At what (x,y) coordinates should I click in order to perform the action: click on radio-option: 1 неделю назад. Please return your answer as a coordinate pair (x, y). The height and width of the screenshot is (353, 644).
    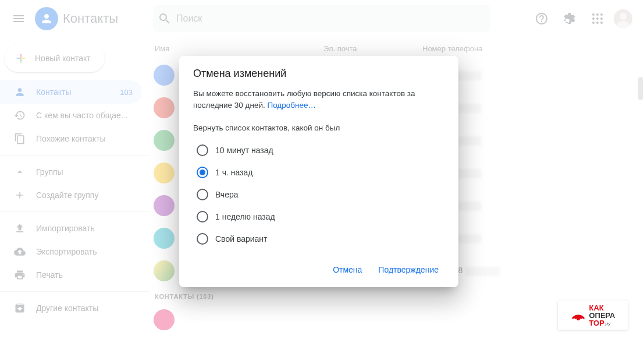
    Looking at the image, I should click on (319, 217).